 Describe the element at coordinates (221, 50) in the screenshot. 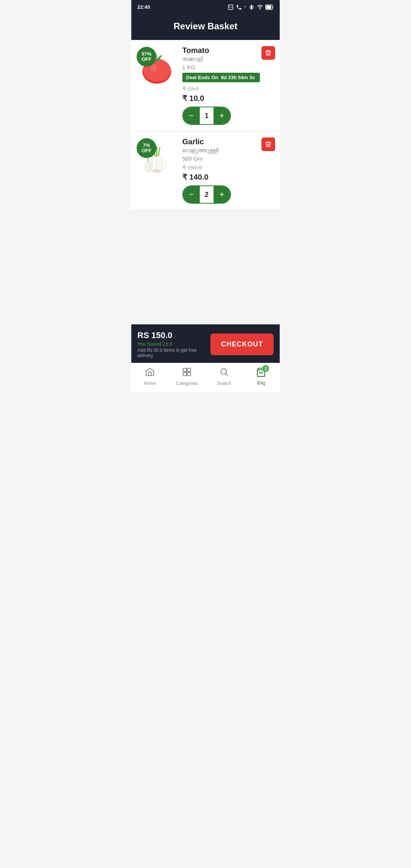

I see `tomato-name: Tomato` at that location.